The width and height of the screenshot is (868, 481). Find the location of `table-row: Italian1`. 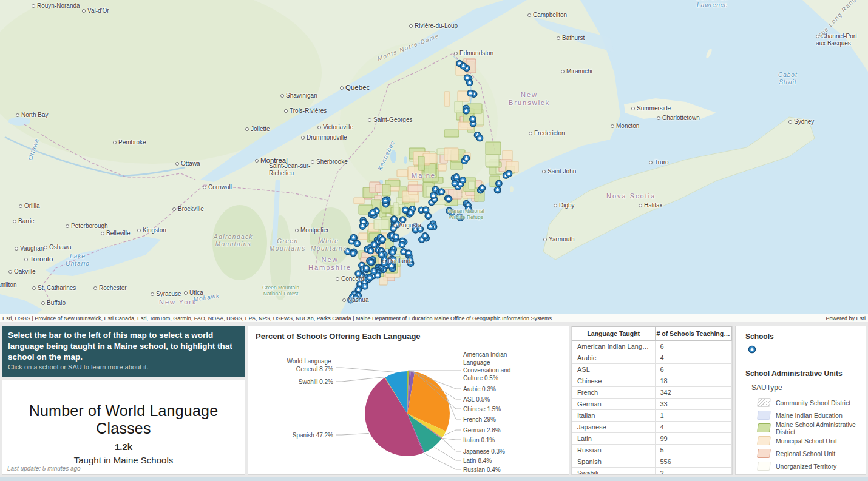

table-row: Italian1 is located at coordinates (652, 416).